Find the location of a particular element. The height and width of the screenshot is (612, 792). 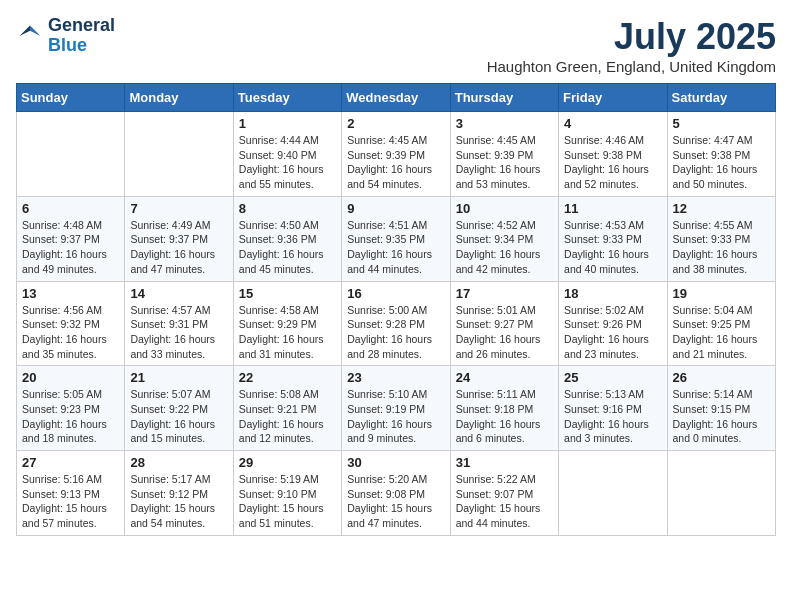

day-info: Sunrise: 5:08 AM Sunset: 9:21 PM Dayligh… is located at coordinates (288, 416).